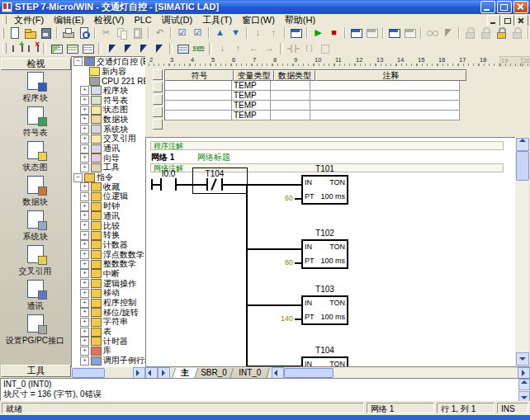  Describe the element at coordinates (251, 106) in the screenshot. I see `table-cell: TEMP` at that location.